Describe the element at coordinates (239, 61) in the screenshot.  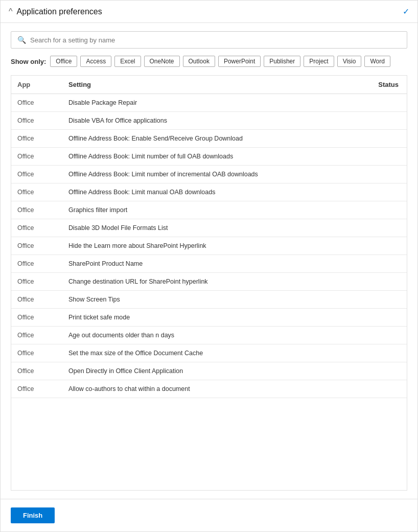
I see `filter-btn-powerpoint: PowerPoint` at that location.